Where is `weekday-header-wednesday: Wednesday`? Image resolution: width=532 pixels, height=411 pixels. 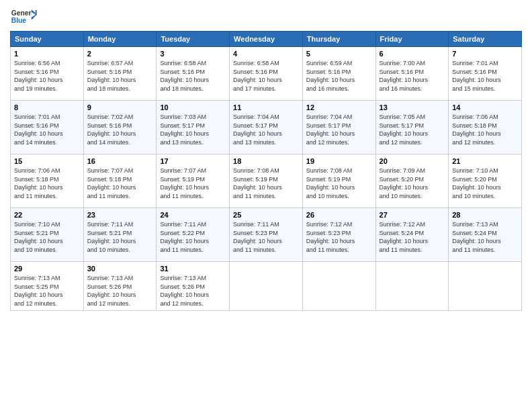 weekday-header-wednesday: Wednesday is located at coordinates (266, 39).